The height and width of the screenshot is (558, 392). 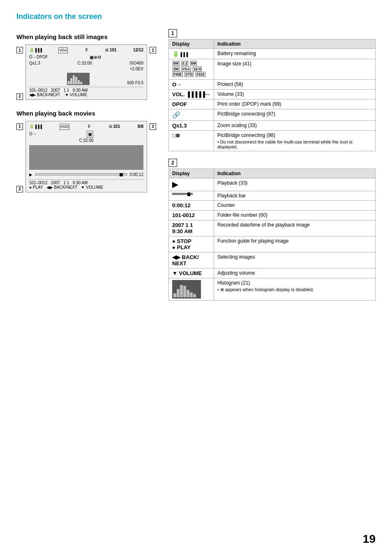 I want to click on frame-count-still: 12/12, so click(x=138, y=50).